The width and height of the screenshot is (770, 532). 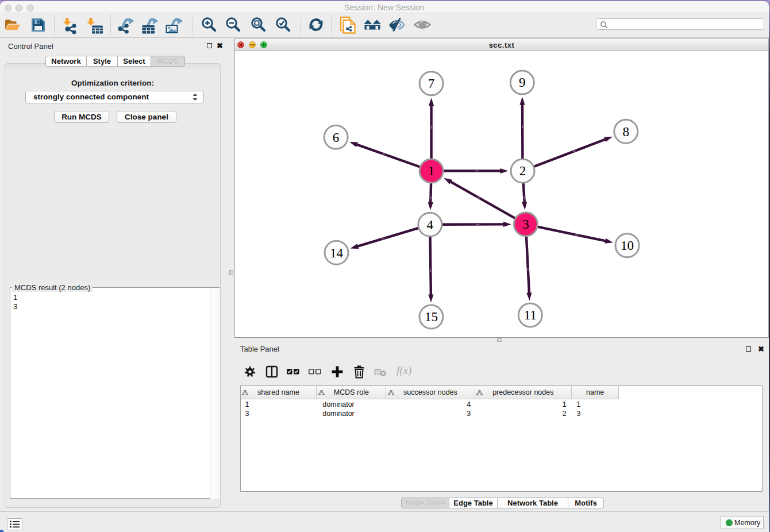 What do you see at coordinates (430, 225) in the screenshot?
I see `svg-text: 4` at bounding box center [430, 225].